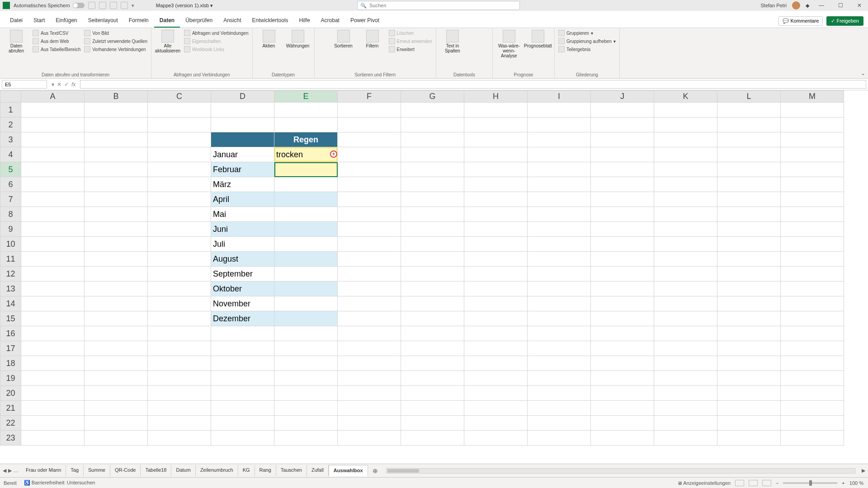 The image size is (868, 488). Describe the element at coordinates (5, 471) in the screenshot. I see `tab-nav-prev-icon: ◀` at that location.